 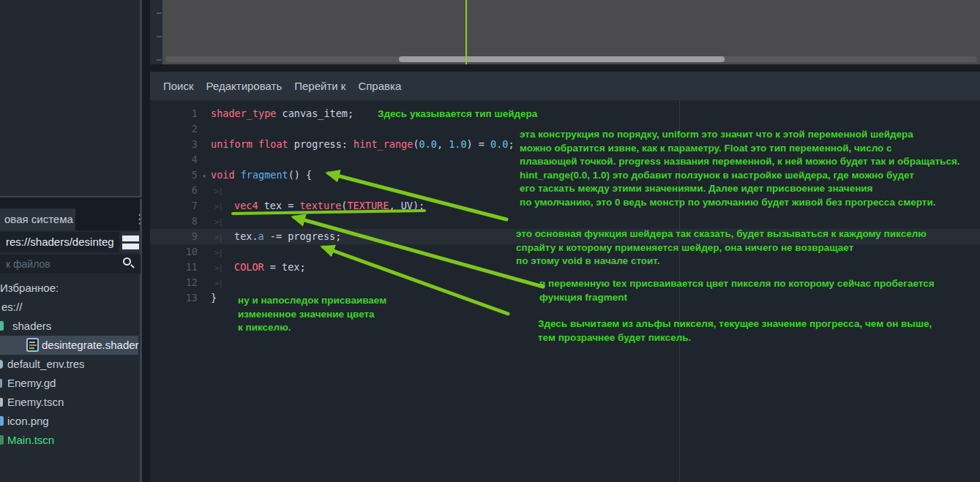 What do you see at coordinates (70, 380) in the screenshot?
I see `file-tree: Избранное:es://shadersdesintegrate.shade…` at bounding box center [70, 380].